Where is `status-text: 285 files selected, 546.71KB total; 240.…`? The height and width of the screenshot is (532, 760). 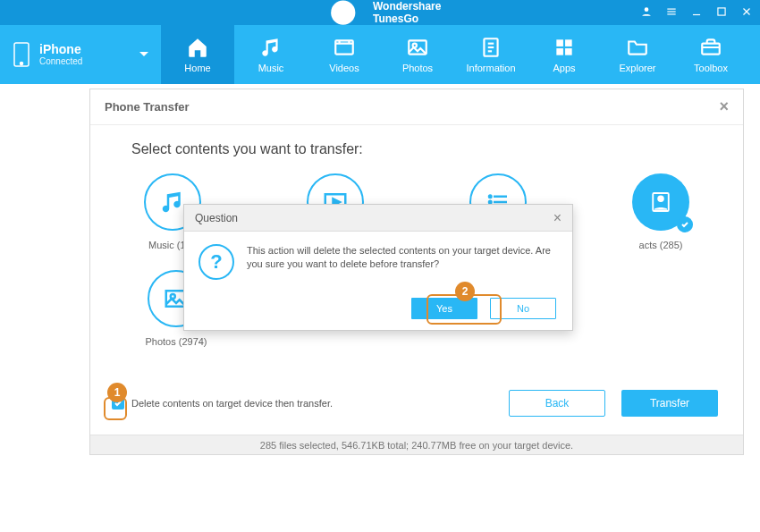 status-text: 285 files selected, 546.71KB total; 240.… is located at coordinates (417, 445).